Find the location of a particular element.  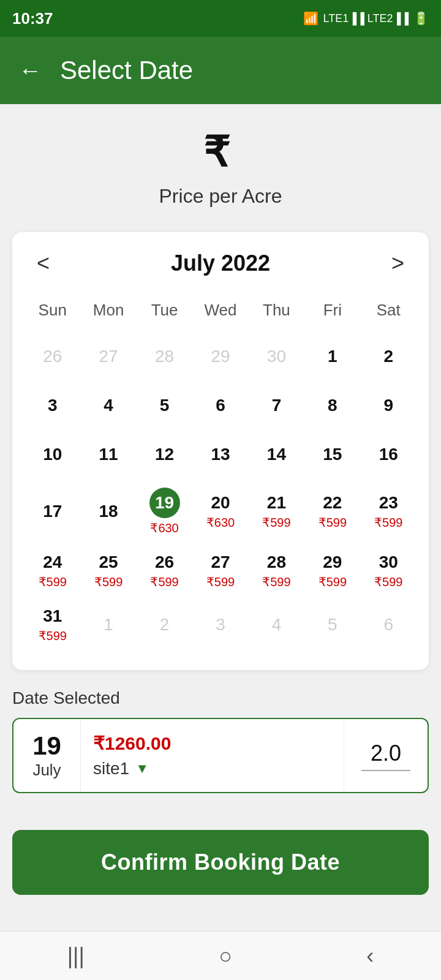

calendar-date: 4 is located at coordinates (277, 625).